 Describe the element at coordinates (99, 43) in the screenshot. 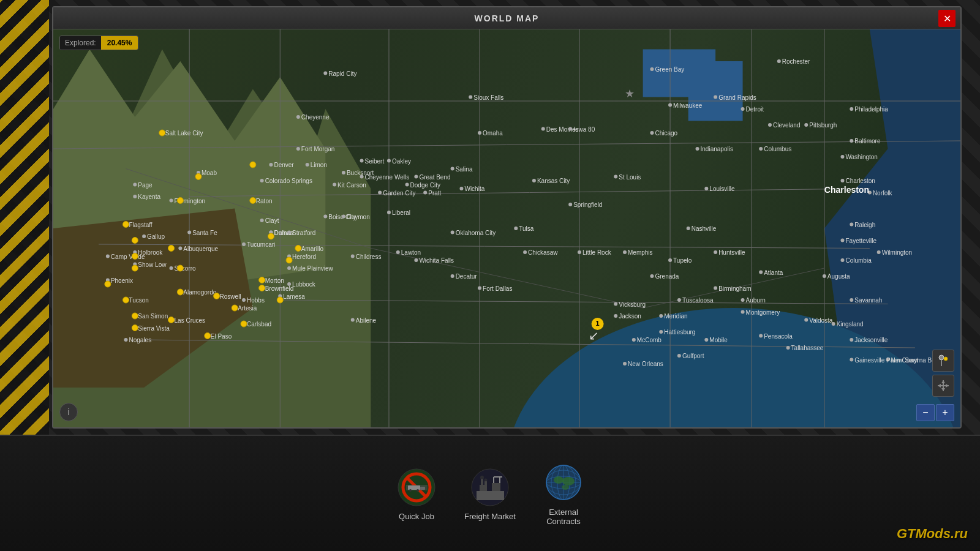

I see `explored-badge: Explored: 20.45%` at that location.